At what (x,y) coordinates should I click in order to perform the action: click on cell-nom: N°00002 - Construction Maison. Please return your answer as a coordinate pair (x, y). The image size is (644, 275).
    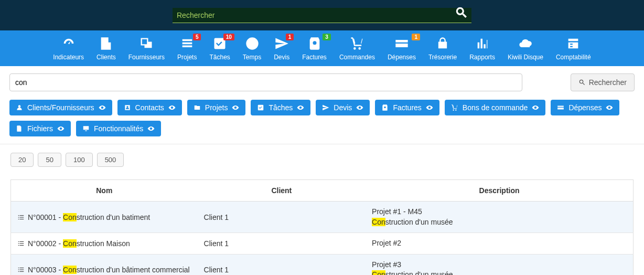
    Looking at the image, I should click on (104, 244).